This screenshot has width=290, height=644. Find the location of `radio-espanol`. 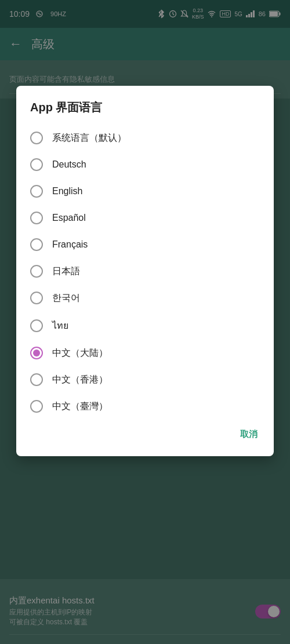

radio-espanol is located at coordinates (37, 218).